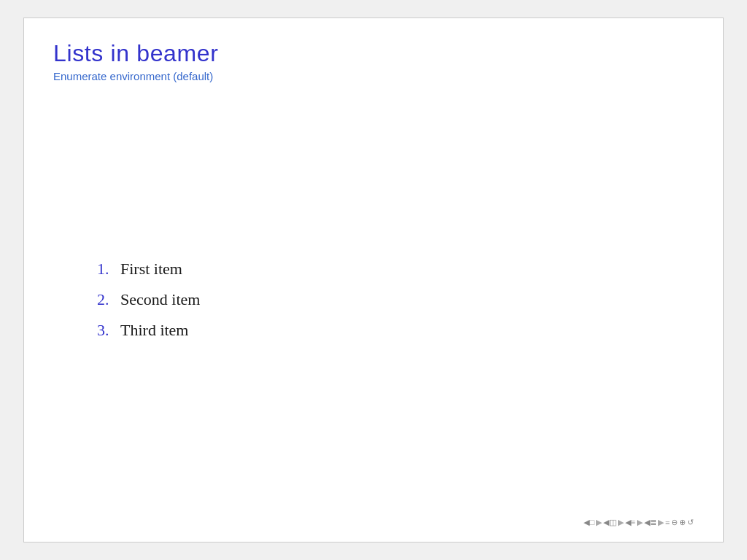 Image resolution: width=747 pixels, height=560 pixels. I want to click on nav-next-icon: ◀≣, so click(651, 522).